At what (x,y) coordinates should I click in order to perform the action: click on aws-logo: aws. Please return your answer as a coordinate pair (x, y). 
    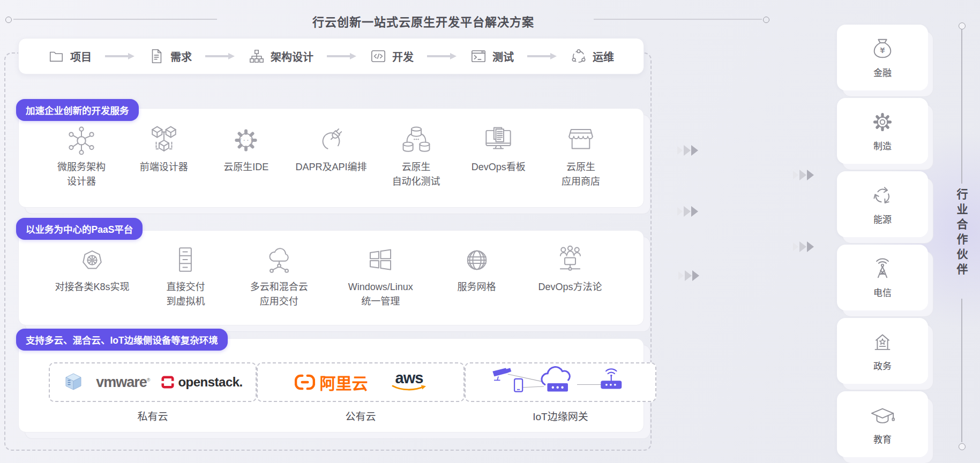
    Looking at the image, I should click on (409, 382).